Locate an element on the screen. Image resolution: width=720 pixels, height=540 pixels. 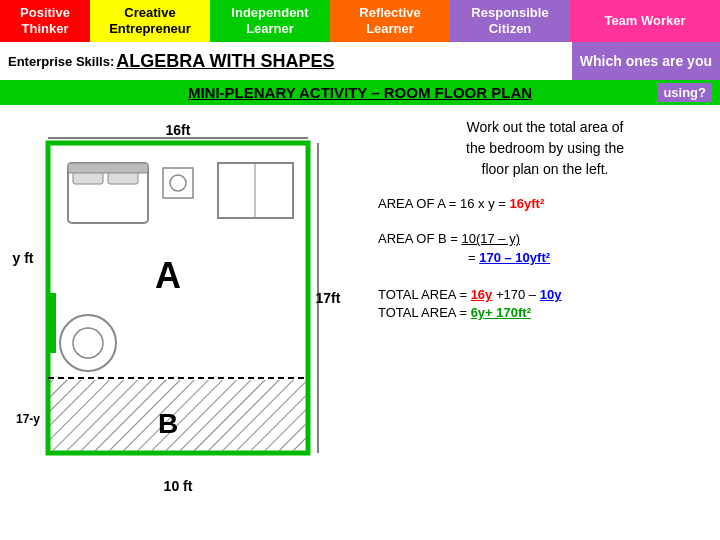
area-b-result: 170 – 10yft² is located at coordinates (514, 258).